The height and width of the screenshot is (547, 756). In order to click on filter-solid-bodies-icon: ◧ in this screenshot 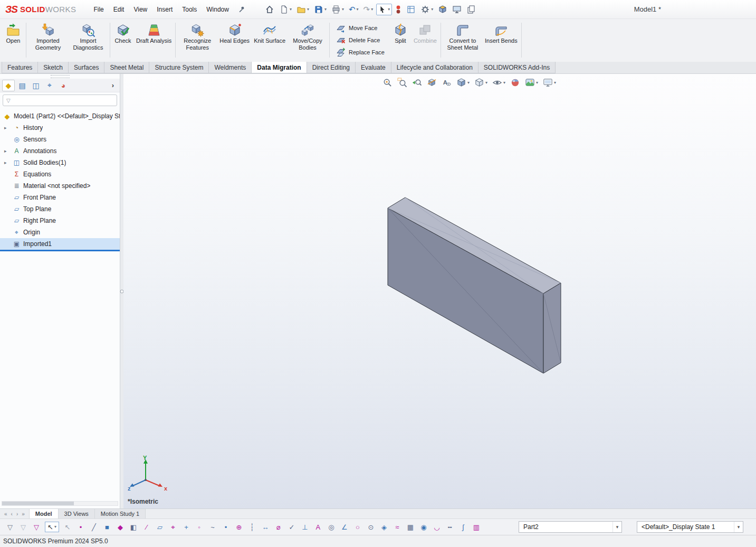, I will do `click(133, 527)`.